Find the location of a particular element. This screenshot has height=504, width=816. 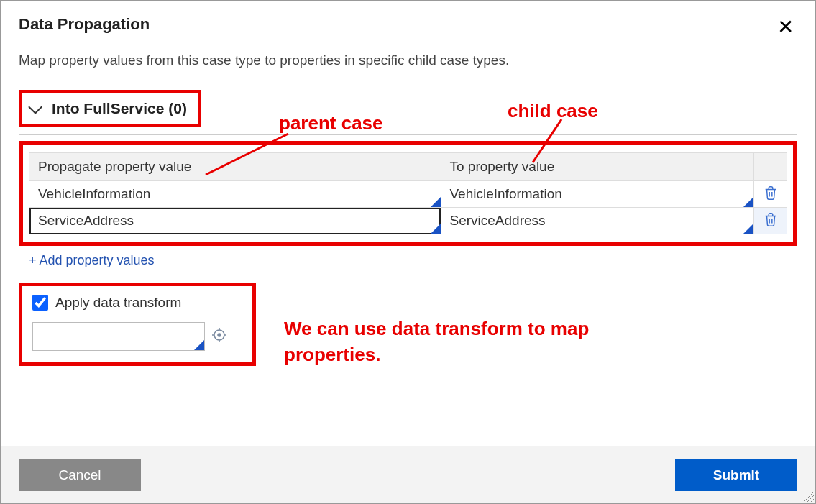

apply-data-transform-label: Apply data transform is located at coordinates (118, 303).